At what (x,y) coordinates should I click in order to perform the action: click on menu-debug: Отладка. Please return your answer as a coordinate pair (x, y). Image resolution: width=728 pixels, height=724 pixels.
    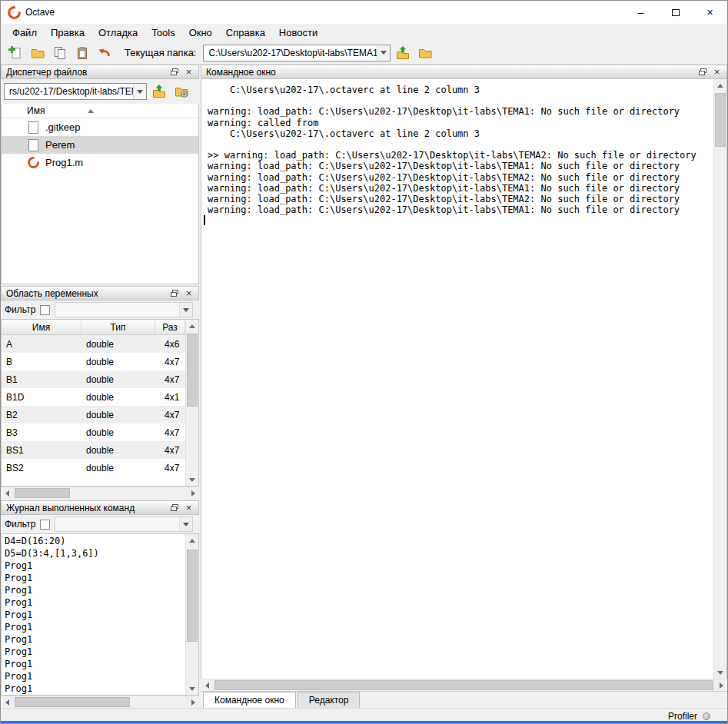
    Looking at the image, I should click on (118, 32).